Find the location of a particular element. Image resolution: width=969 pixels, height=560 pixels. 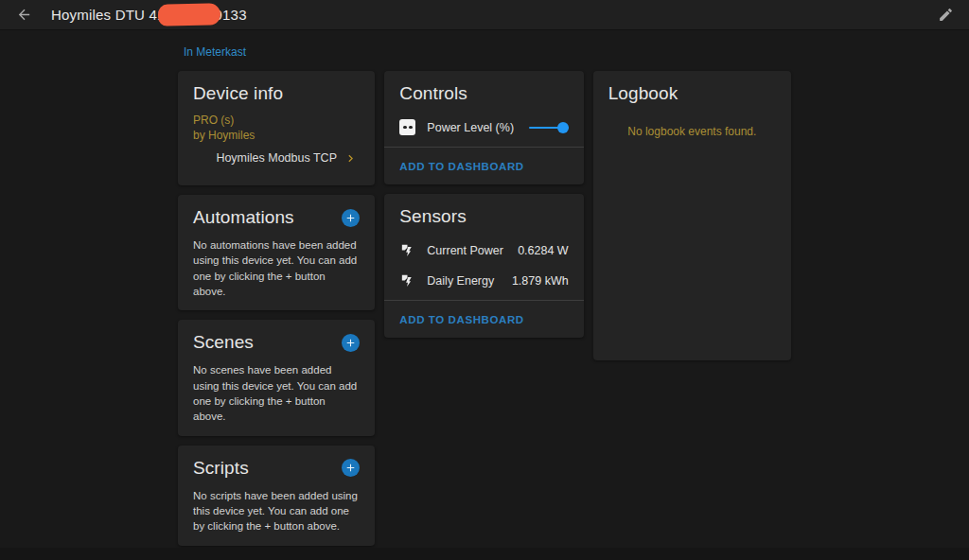

scripts-card: Scripts No scripts have been added using… is located at coordinates (276, 496).